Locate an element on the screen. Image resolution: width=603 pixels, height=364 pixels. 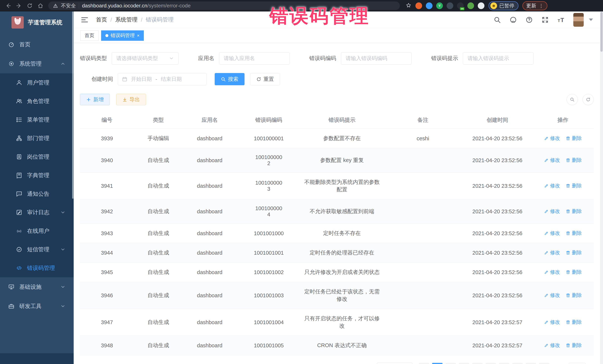
trash-icon is located at coordinates (568, 233).